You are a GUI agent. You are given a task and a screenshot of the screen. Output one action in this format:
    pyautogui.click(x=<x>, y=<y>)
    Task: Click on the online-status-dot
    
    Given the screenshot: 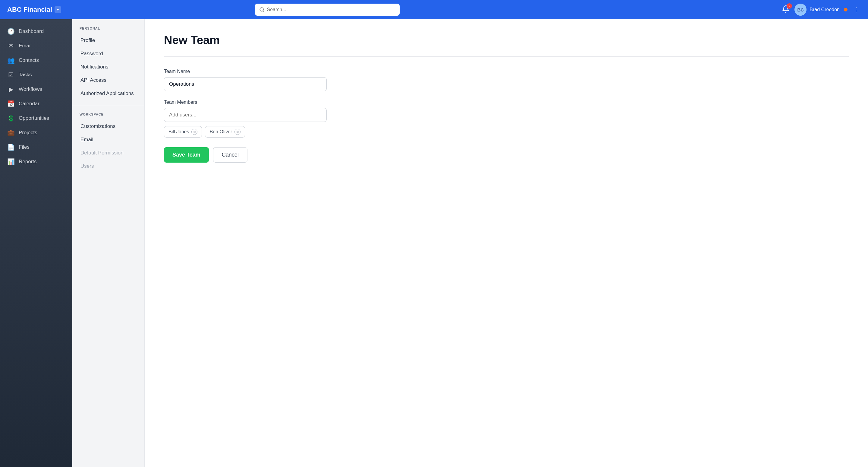 What is the action you would take?
    pyautogui.click(x=846, y=9)
    